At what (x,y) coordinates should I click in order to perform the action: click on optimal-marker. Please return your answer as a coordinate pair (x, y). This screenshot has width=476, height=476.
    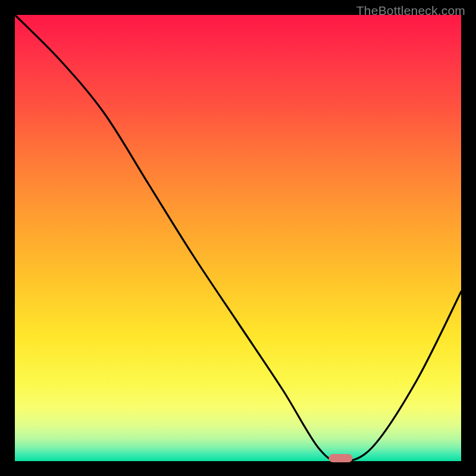
    Looking at the image, I should click on (341, 458).